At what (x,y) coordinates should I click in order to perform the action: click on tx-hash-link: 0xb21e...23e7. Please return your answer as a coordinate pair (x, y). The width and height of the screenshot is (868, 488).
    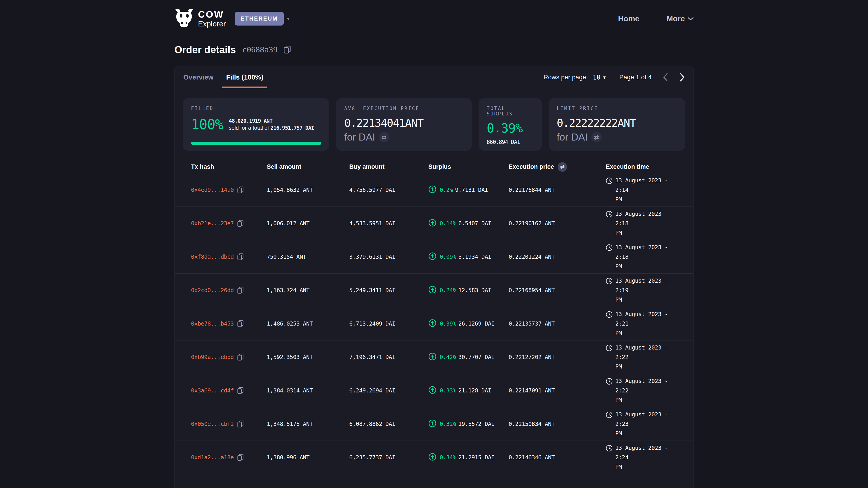
    Looking at the image, I should click on (212, 223).